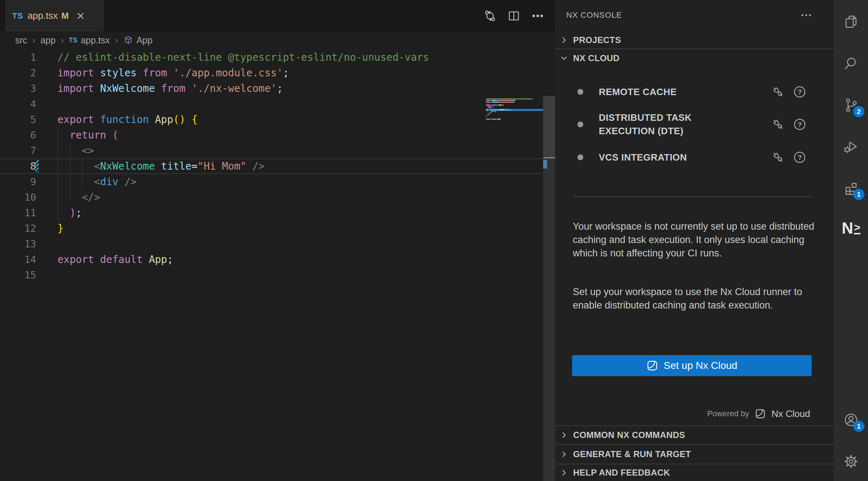 This screenshot has height=481, width=868. What do you see at coordinates (851, 105) in the screenshot?
I see `source-control-icon: 2` at bounding box center [851, 105].